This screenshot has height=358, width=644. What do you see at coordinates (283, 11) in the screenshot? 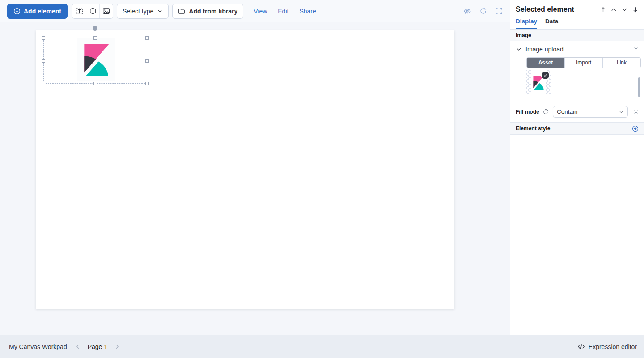
I see `menu-edit: Edit` at bounding box center [283, 11].